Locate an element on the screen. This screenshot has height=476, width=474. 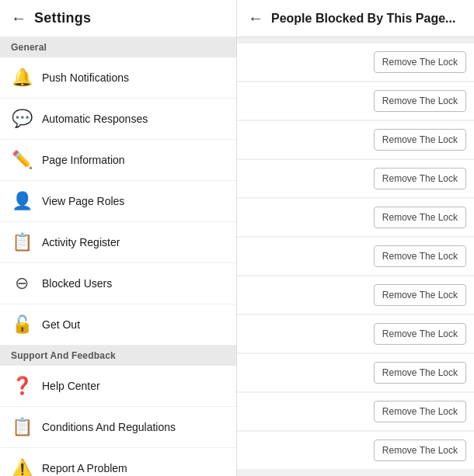
help-center-icon: ❓ is located at coordinates (22, 386).